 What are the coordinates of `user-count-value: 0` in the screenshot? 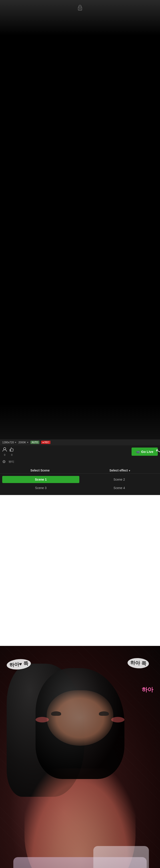 It's located at (5, 455).